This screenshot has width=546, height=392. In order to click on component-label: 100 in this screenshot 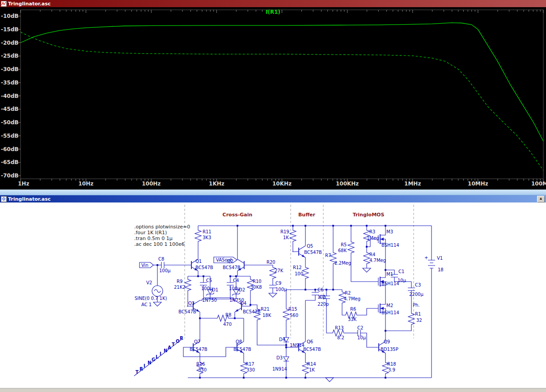, I will do `click(299, 274)`.